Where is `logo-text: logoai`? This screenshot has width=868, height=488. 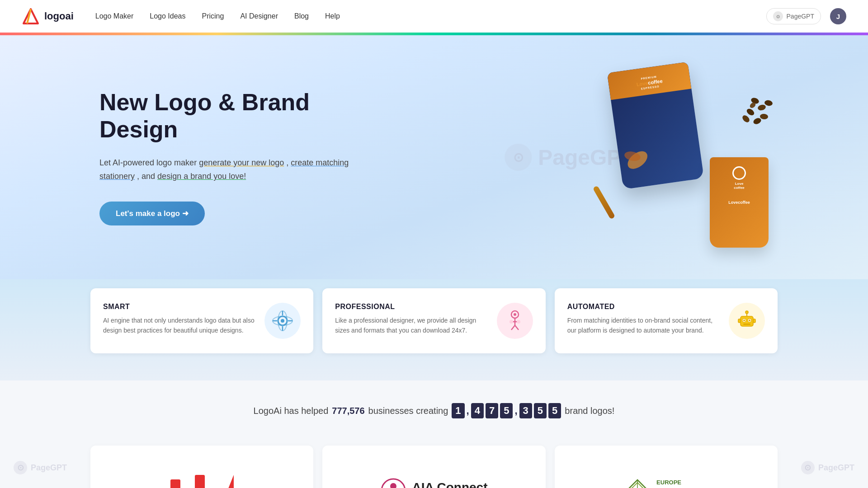
logo-text: logoai is located at coordinates (59, 16).